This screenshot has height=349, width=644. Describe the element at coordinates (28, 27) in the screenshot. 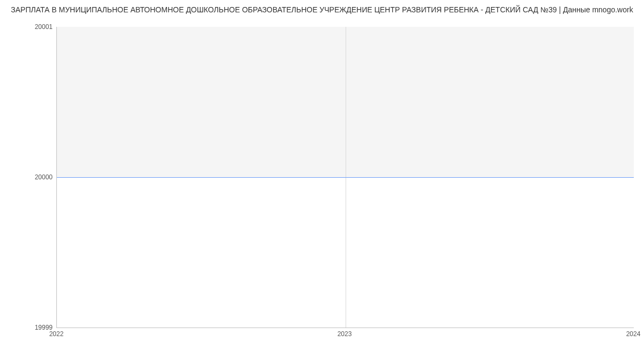

I see `y-tick-label: 20001` at that location.